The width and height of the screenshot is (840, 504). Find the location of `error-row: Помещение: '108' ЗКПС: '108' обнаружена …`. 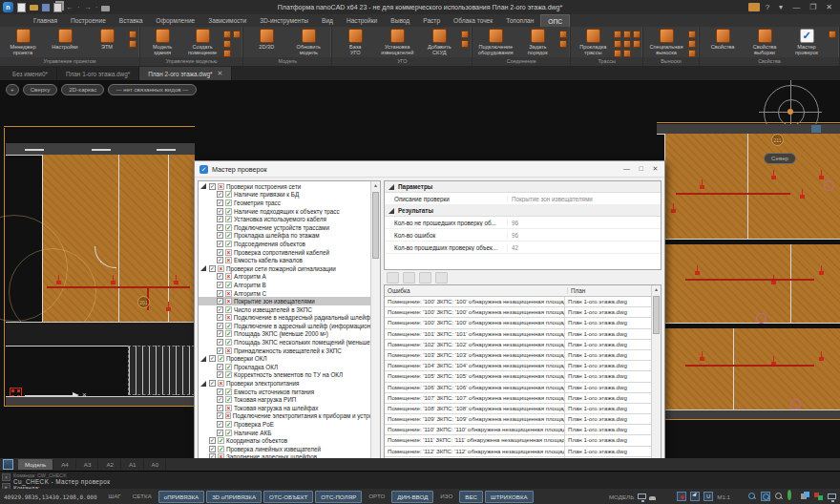

error-row: Помещение: '108' ЗКПС: '108' обнаружена … is located at coordinates (517, 409).